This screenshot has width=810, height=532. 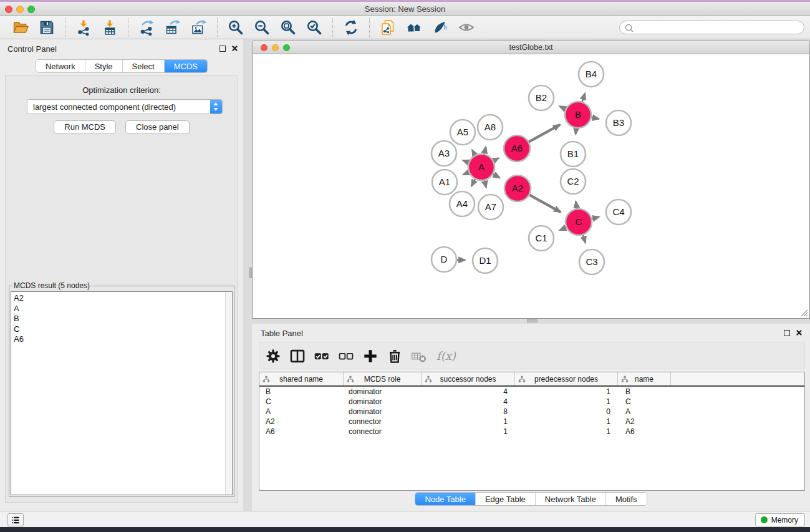 What do you see at coordinates (351, 27) in the screenshot?
I see `refresh-icon` at bounding box center [351, 27].